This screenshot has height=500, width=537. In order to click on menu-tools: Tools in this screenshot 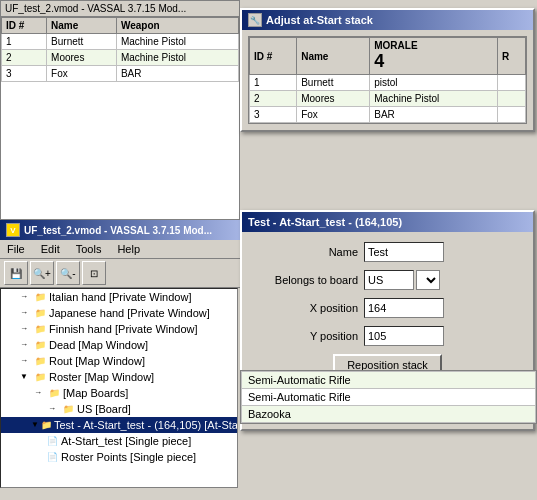, I will do `click(89, 249)`.